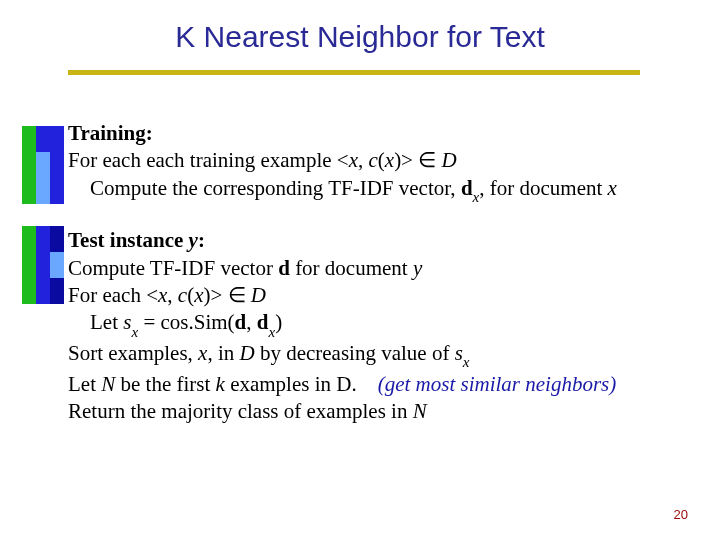 The width and height of the screenshot is (720, 540). What do you see at coordinates (384, 356) in the screenshot?
I see `test-line-4: Sort examples, x, in D by decreasing val…` at bounding box center [384, 356].